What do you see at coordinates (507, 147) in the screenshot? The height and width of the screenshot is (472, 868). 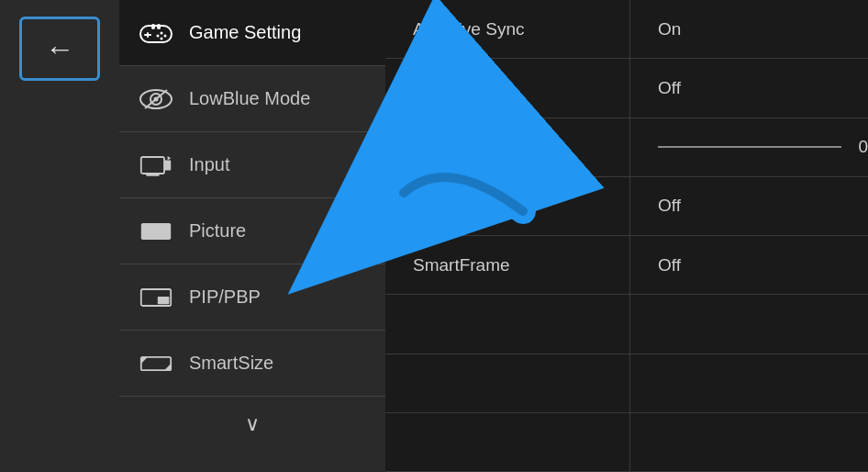 I see `mprt-level-label: MPRT Level` at bounding box center [507, 147].